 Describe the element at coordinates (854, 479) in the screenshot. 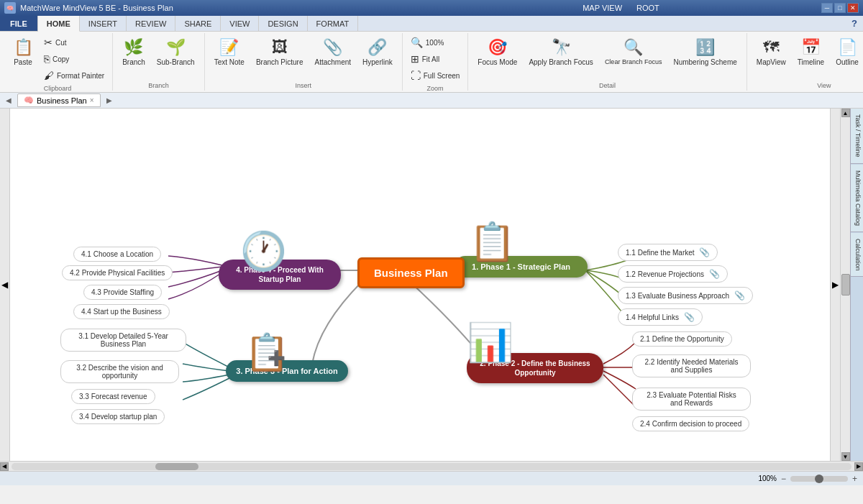

I see `zoom-plus-button: +` at that location.